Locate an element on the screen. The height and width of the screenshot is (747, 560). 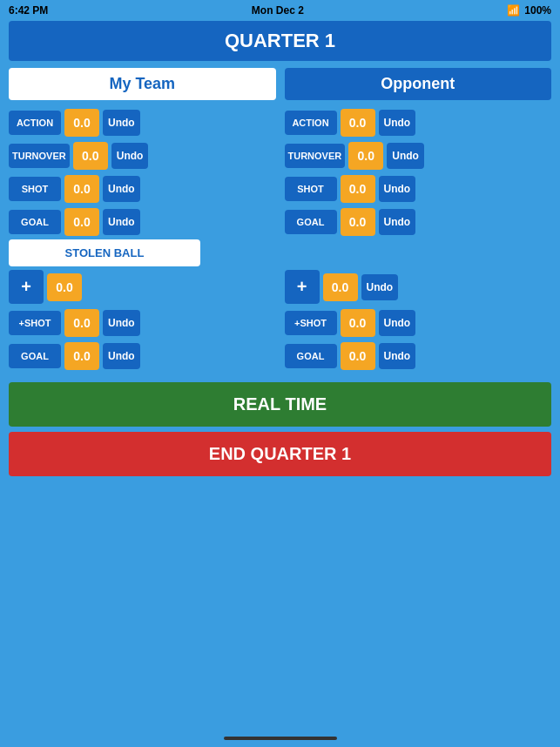
opp-plusshot-undo: Undo is located at coordinates (397, 323).